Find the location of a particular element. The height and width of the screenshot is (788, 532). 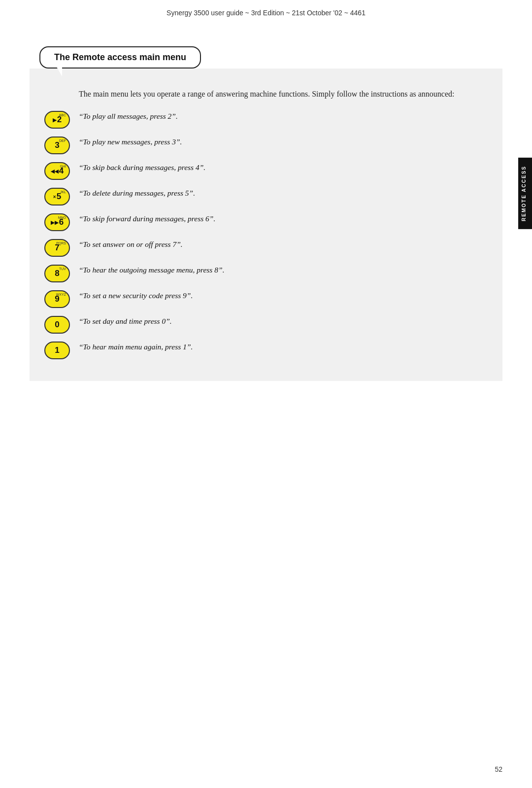

menu-text: “To set answer on or off press 7”. is located at coordinates (131, 244).